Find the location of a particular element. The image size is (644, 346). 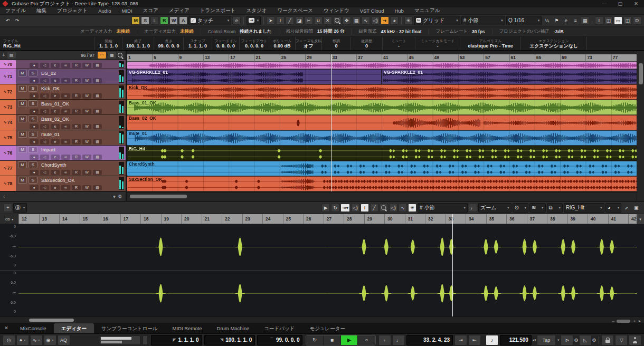

open-in-window-icon: ⇗ is located at coordinates (627, 208).